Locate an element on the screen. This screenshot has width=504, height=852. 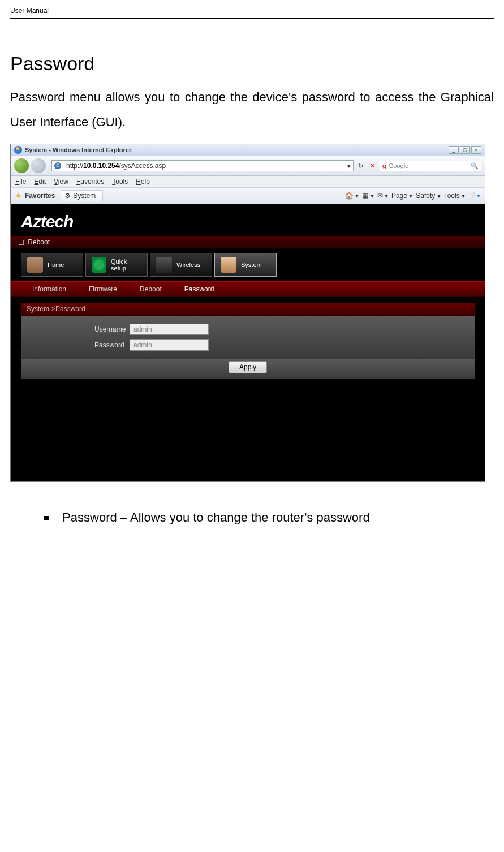
header-rule is located at coordinates (252, 18).